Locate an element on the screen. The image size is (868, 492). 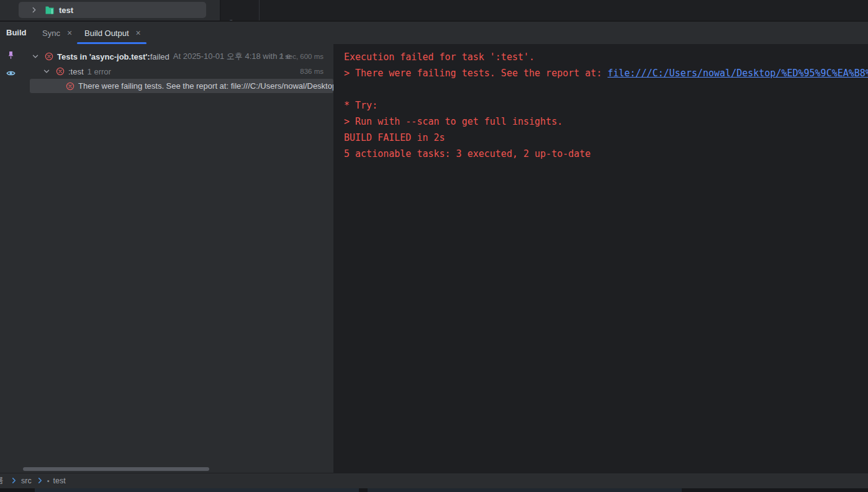
tool-window-title: Build is located at coordinates (16, 33).